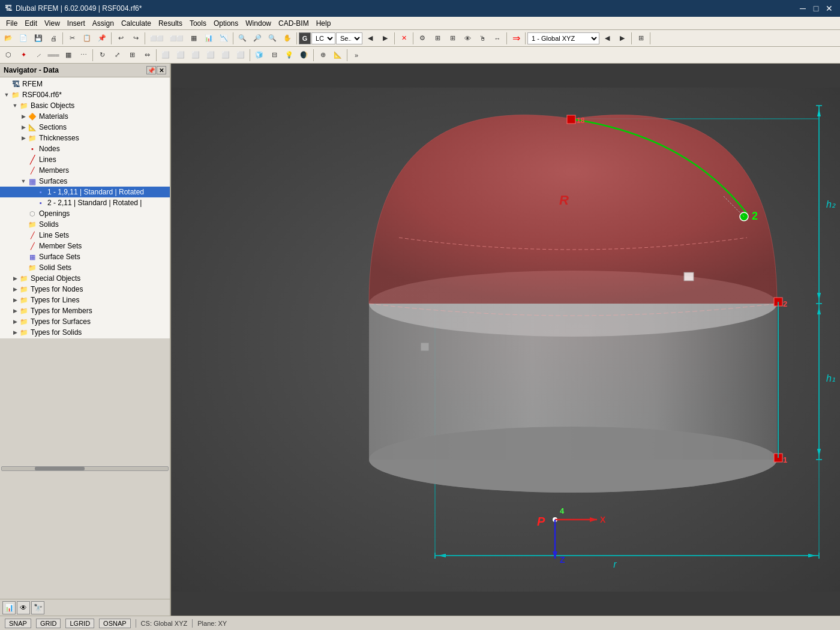  What do you see at coordinates (85, 160) in the screenshot?
I see `tree-lines: ╱ Lines` at bounding box center [85, 160].